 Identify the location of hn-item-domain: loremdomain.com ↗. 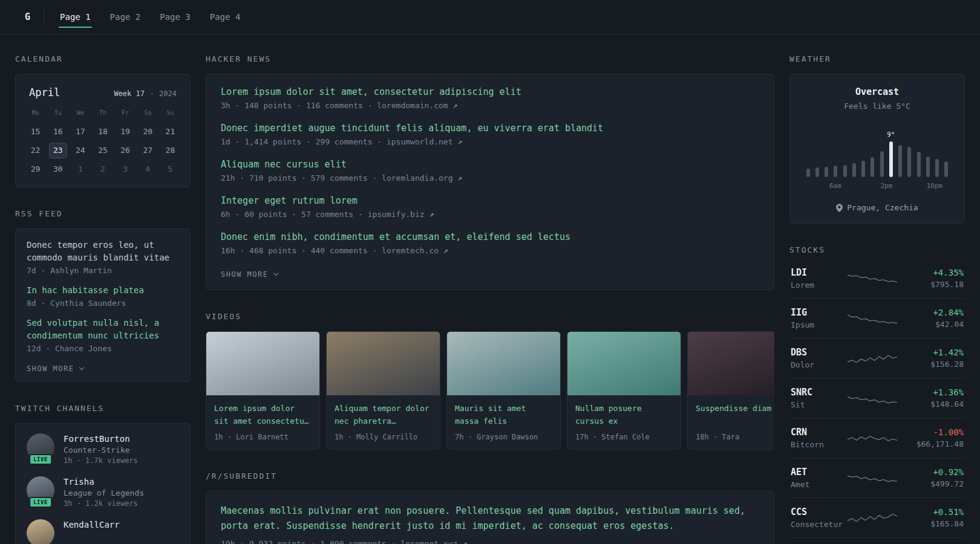
(417, 105).